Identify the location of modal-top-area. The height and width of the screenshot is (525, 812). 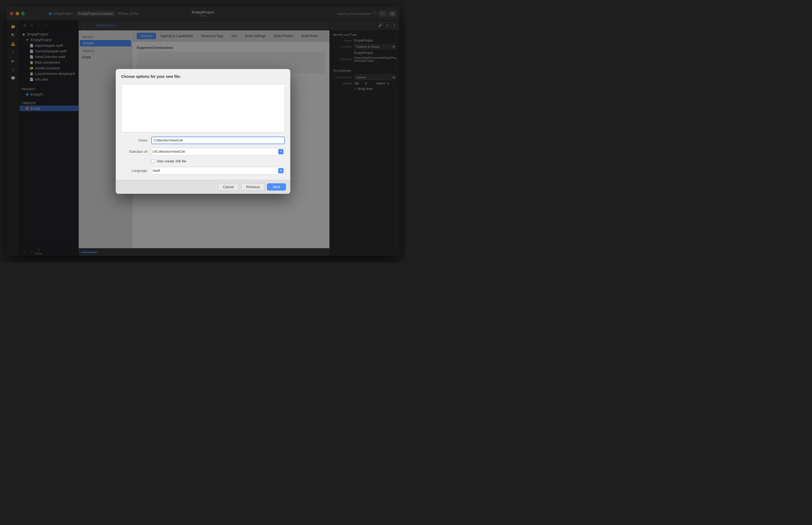
(203, 108).